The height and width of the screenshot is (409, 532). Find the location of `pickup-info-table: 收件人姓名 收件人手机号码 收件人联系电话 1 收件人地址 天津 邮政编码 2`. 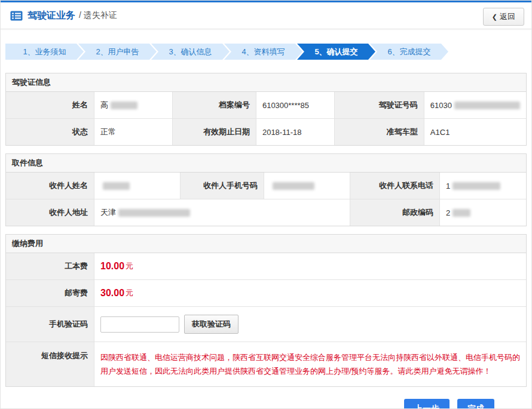

pickup-info-table: 收件人姓名 收件人手机号码 收件人联系电话 1 收件人地址 天津 邮政编码 2 is located at coordinates (266, 199).